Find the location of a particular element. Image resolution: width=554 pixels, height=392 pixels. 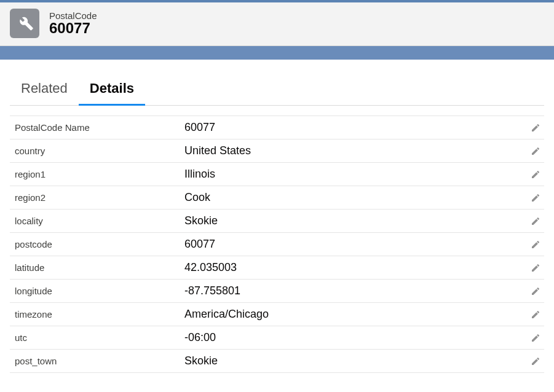

tab-related: Related is located at coordinates (44, 90).